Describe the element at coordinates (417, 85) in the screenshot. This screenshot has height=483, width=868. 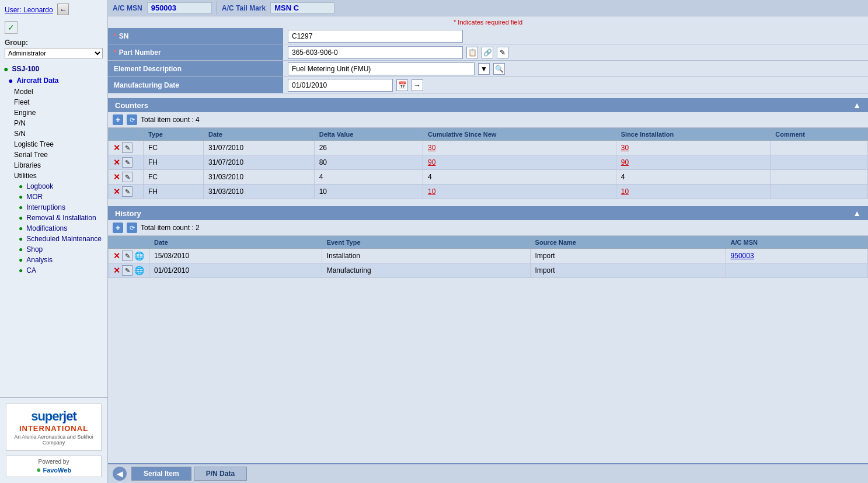
I see `date-arrow-button: →` at that location.